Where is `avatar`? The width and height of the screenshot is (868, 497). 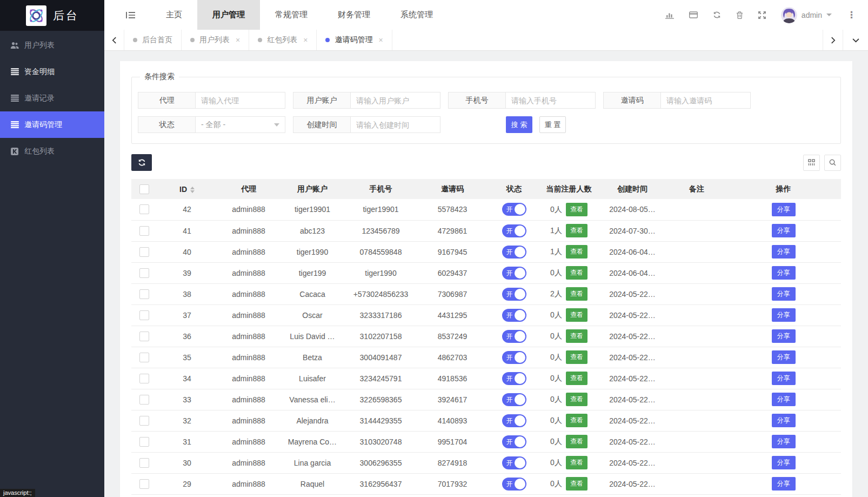 avatar is located at coordinates (789, 15).